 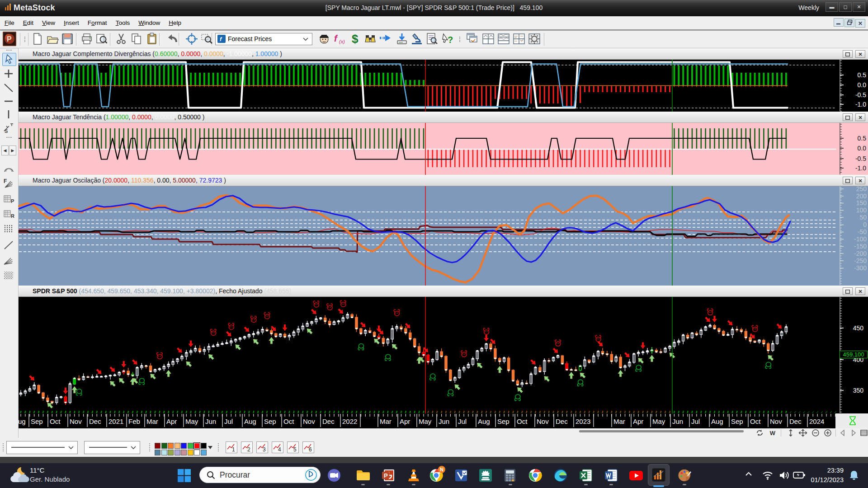 What do you see at coordinates (336, 38) in the screenshot?
I see `svg-text: f` at bounding box center [336, 38].